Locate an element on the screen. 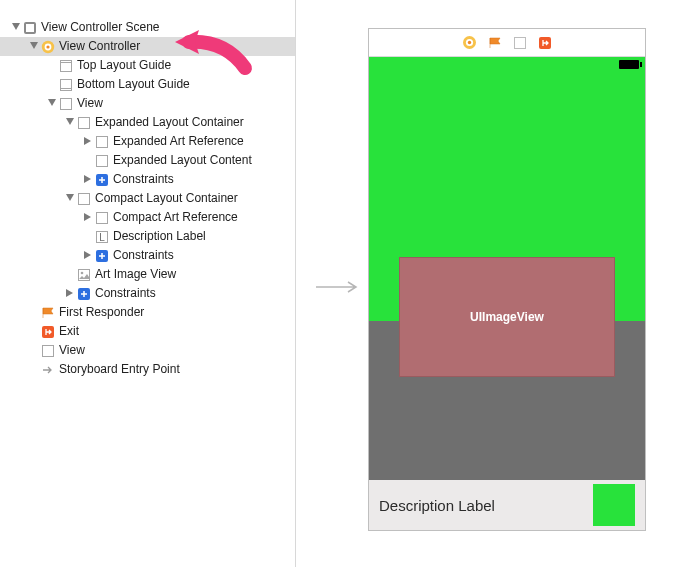  outline-row-exit: Exit is located at coordinates (148, 332).